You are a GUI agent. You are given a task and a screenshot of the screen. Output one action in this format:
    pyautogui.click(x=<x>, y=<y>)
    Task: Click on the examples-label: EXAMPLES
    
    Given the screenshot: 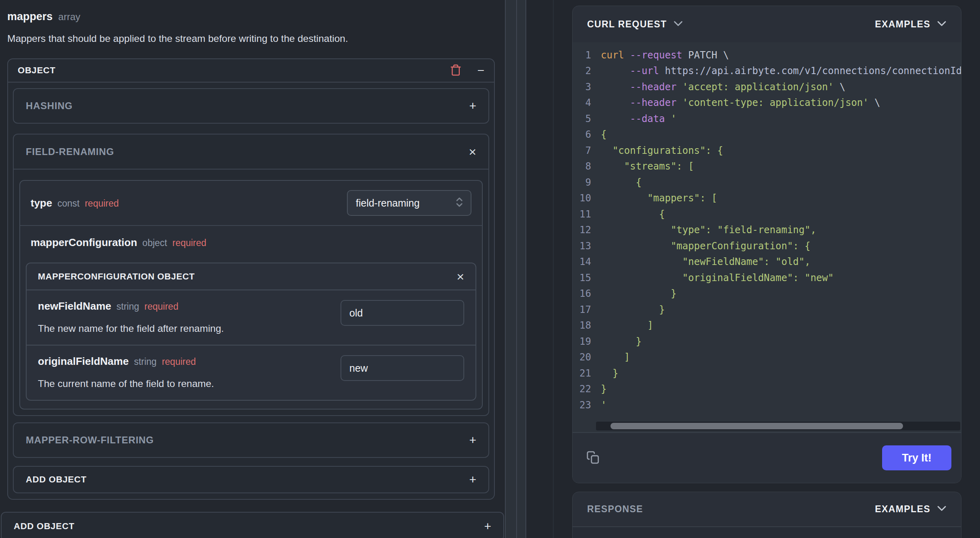 What is the action you would take?
    pyautogui.click(x=903, y=509)
    